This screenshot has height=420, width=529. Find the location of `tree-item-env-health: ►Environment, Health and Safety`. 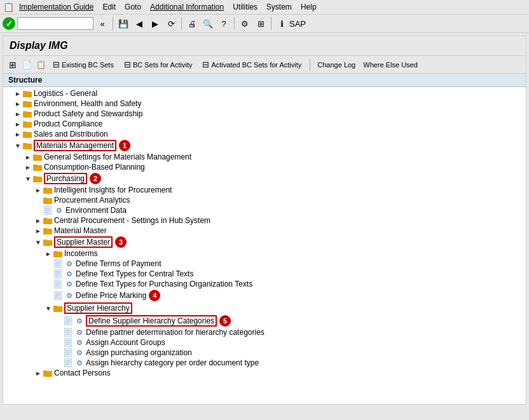

tree-item-env-health: ►Environment, Health and Safety is located at coordinates (264, 104).